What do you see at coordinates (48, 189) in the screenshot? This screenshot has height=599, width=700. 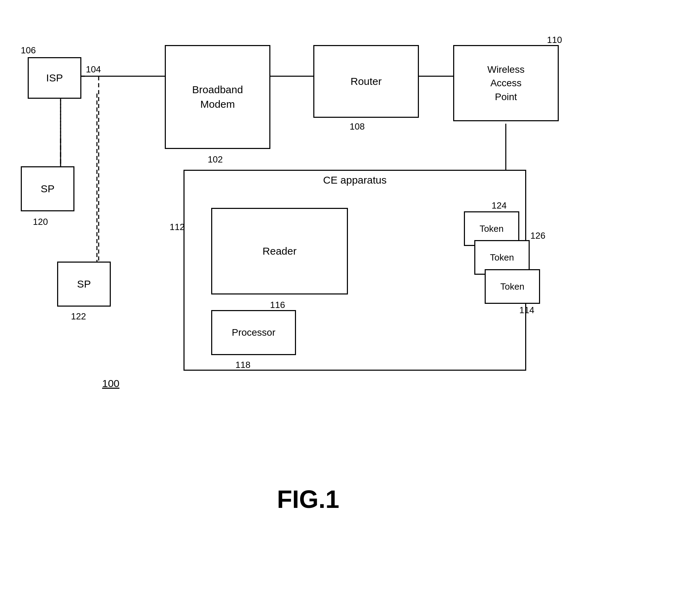 I see `sp1-box: SP` at bounding box center [48, 189].